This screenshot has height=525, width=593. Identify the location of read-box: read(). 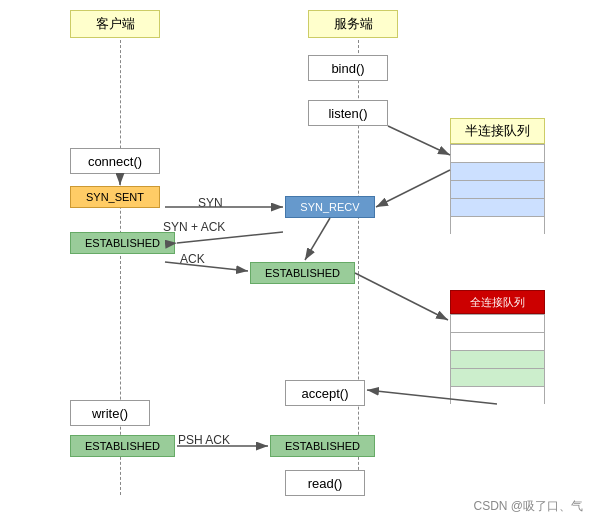
(325, 483).